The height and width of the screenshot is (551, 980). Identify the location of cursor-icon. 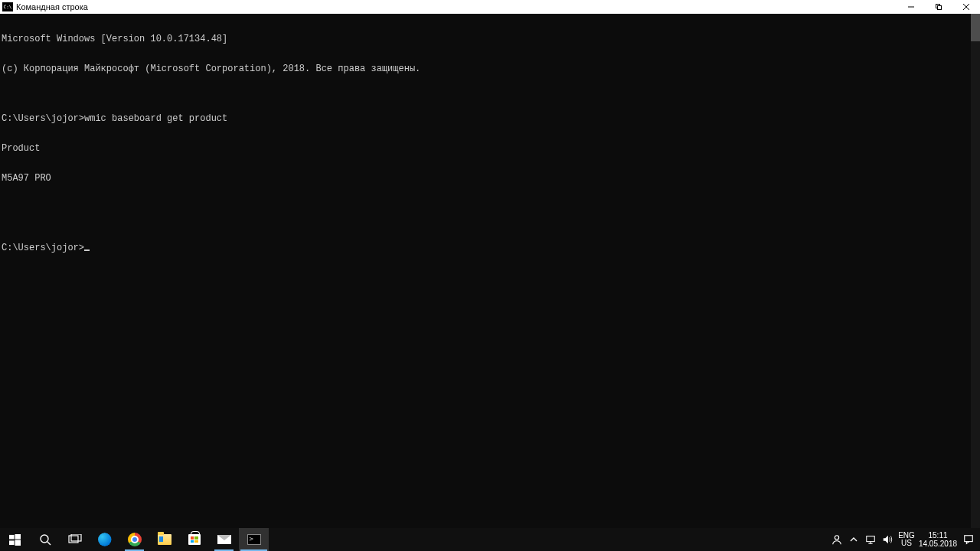
(87, 250).